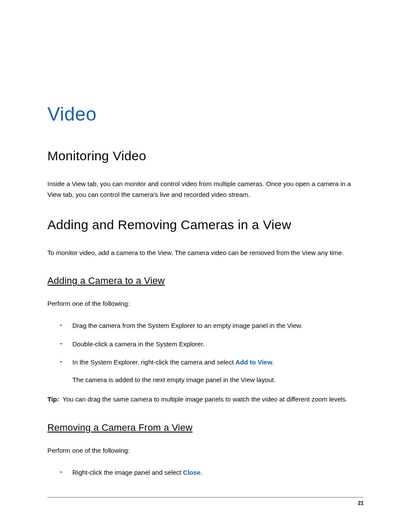 The height and width of the screenshot is (532, 411). Describe the element at coordinates (128, 472) in the screenshot. I see `list-item-text: Right-click the image panel and select` at that location.